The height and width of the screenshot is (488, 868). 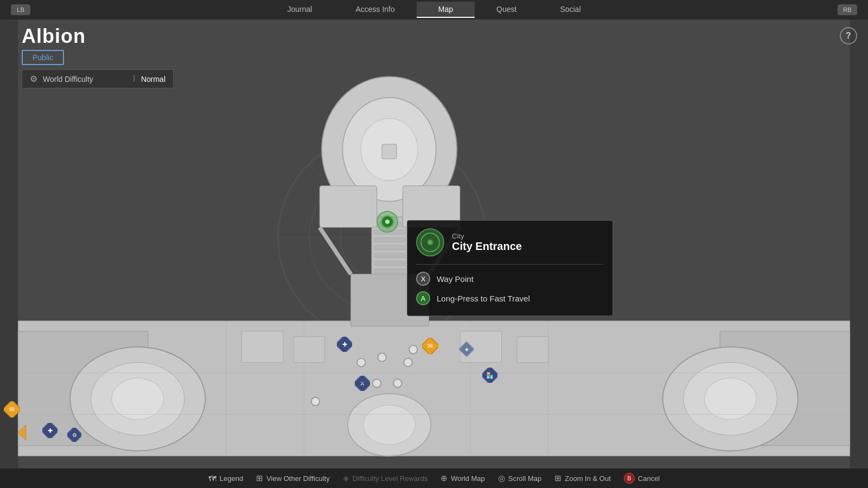 I want to click on bottom-action-world-map: ⊕ World Map, so click(x=463, y=478).